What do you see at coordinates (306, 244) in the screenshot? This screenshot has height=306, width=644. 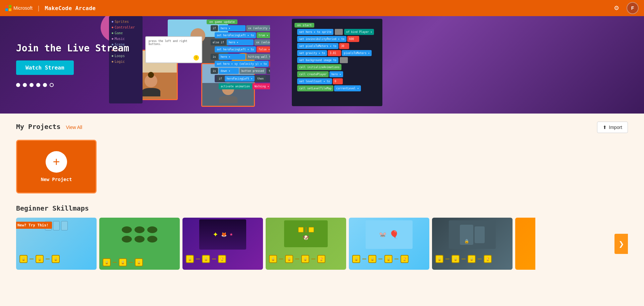 I see `skillmap-bg-4: 🐶 🔒 🔒 🔒 🏆` at bounding box center [306, 244].